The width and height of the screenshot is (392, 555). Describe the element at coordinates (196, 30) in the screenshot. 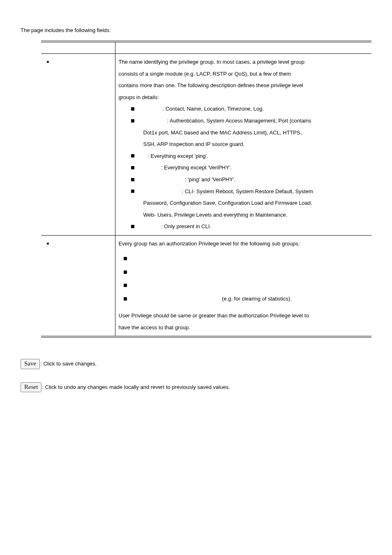

I see `intro-text: The page includes the following fields:` at that location.